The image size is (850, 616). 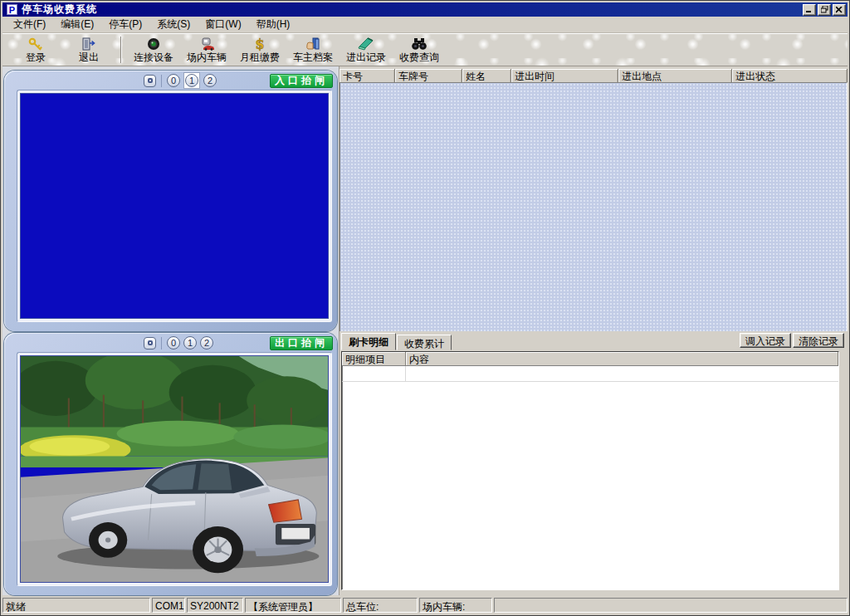 What do you see at coordinates (171, 81) in the screenshot?
I see `entry-panel-header: 0 1 2 入口抬闸` at bounding box center [171, 81].